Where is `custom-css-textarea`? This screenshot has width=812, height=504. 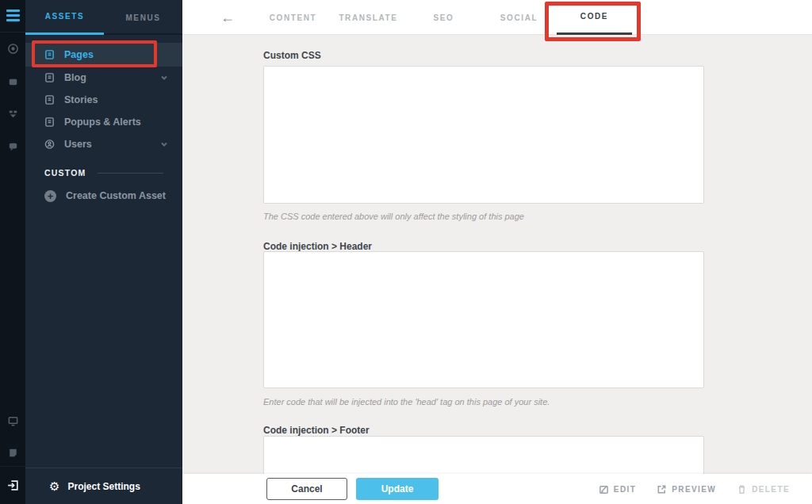
custom-css-textarea is located at coordinates (484, 135).